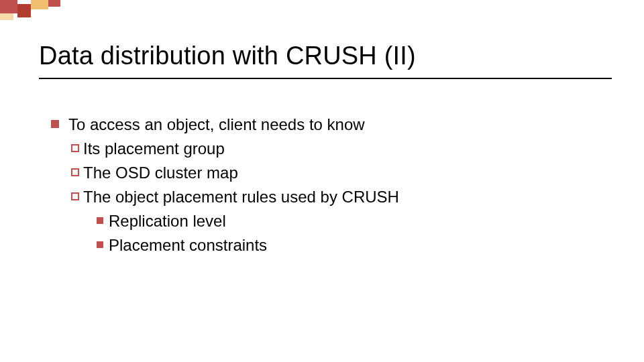  I want to click on bullet-text: Placement constraints, so click(188, 245).